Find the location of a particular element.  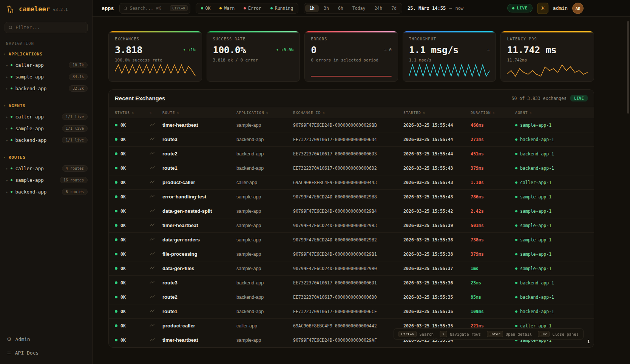

trend-icon is located at coordinates (152, 168).